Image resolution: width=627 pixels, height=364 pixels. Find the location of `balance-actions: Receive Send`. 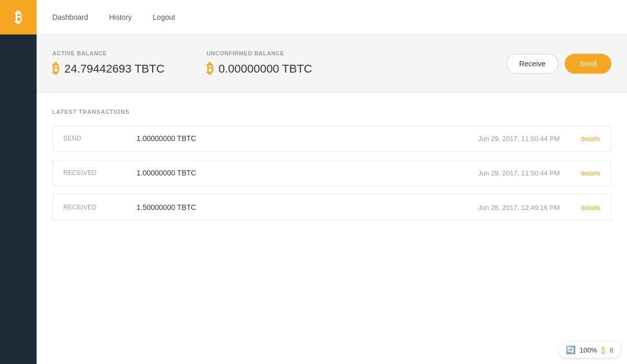

balance-actions: Receive Send is located at coordinates (558, 64).